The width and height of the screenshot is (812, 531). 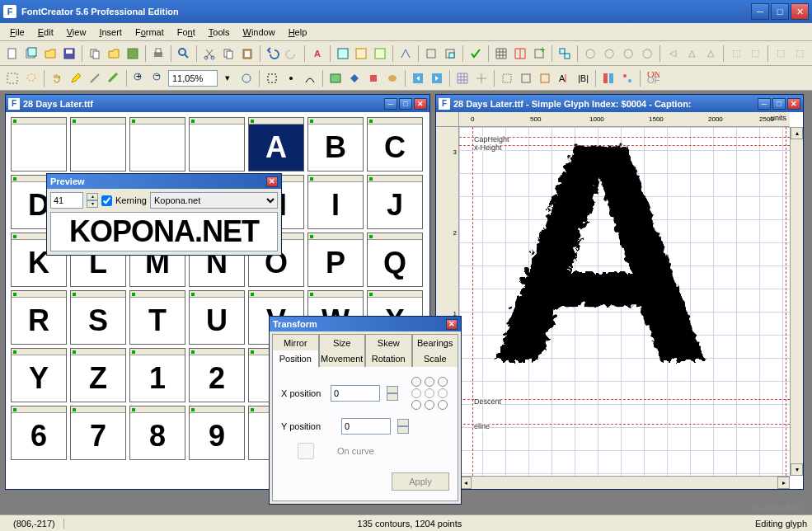 What do you see at coordinates (781, 54) in the screenshot?
I see `dim10-icon: ⬚` at bounding box center [781, 54].